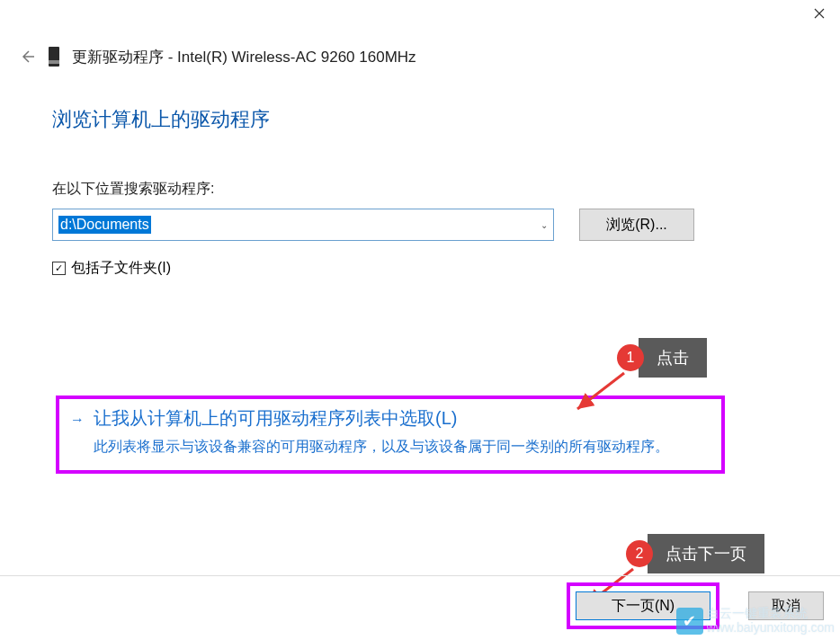 Image resolution: width=840 pixels, height=640 pixels. What do you see at coordinates (544, 225) in the screenshot?
I see `chevron-down-icon: ⌄` at bounding box center [544, 225].